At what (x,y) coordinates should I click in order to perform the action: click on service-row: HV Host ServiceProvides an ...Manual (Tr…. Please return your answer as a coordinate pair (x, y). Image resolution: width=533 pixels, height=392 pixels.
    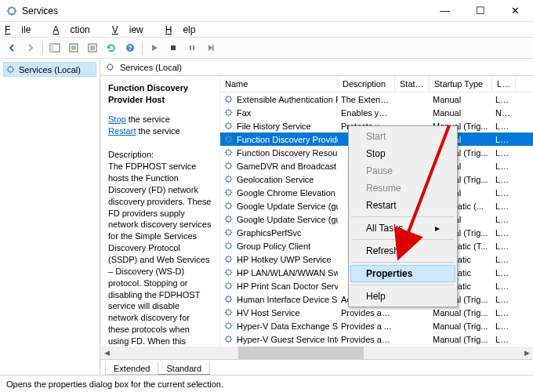
    Looking at the image, I should click on (376, 312).